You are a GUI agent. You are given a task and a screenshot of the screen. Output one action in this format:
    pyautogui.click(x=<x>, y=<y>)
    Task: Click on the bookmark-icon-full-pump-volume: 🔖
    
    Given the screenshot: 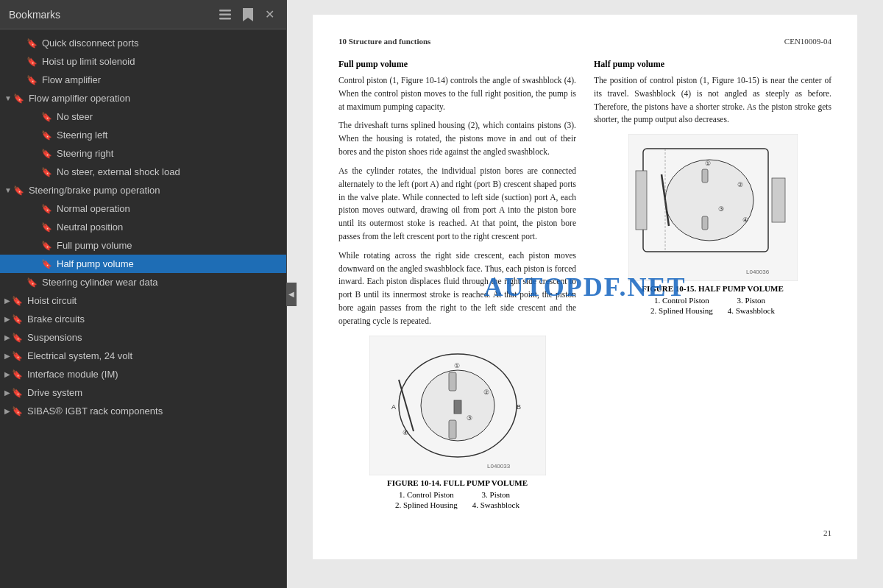 What is the action you would take?
    pyautogui.click(x=47, y=246)
    